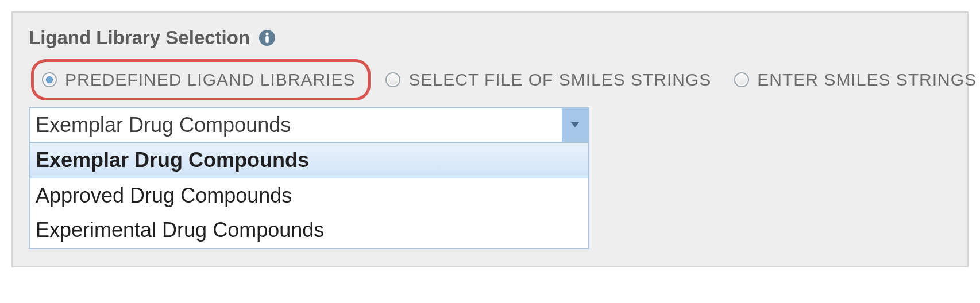 The width and height of the screenshot is (980, 303). I want to click on section-title: Ligand Library Selection, so click(139, 38).